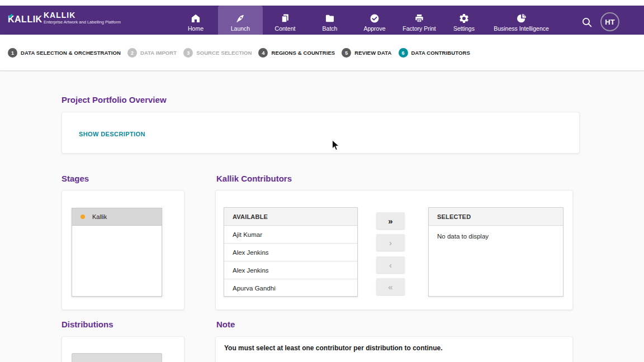  Describe the element at coordinates (285, 20) in the screenshot. I see `nav-item-content: Content` at that location.